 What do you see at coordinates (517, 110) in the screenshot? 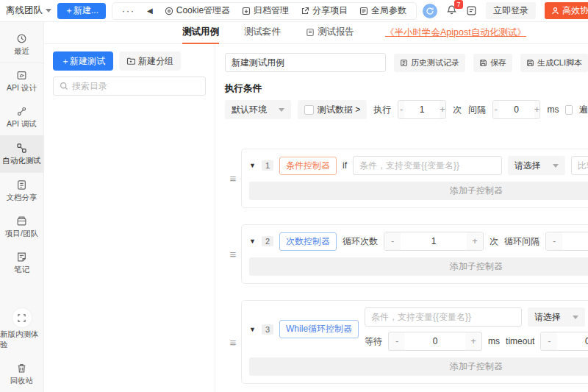
I see `interval-input` at bounding box center [517, 110].